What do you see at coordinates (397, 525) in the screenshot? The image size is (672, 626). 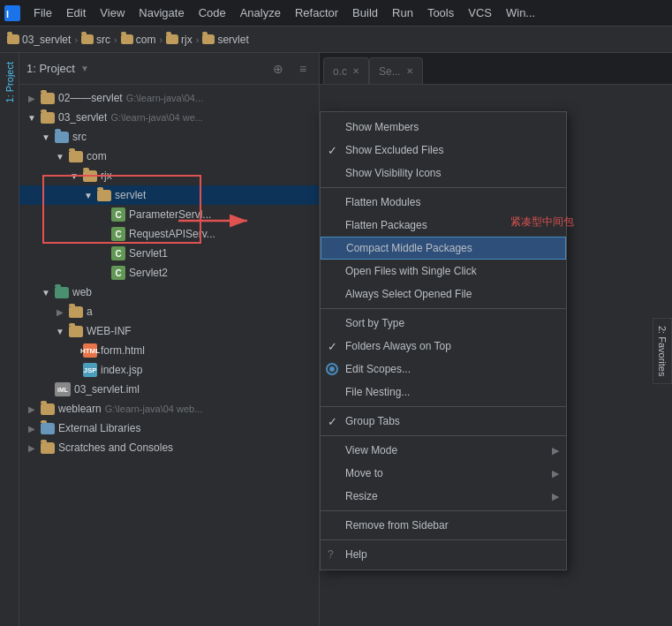 I see `menu-item-label: Remove from Sidebar` at bounding box center [397, 525].